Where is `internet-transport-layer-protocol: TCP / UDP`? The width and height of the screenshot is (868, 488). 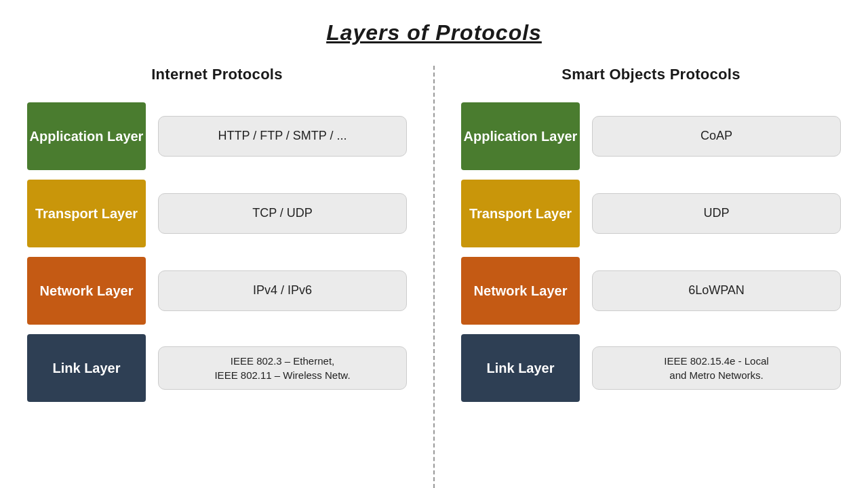
internet-transport-layer-protocol: TCP / UDP is located at coordinates (282, 214).